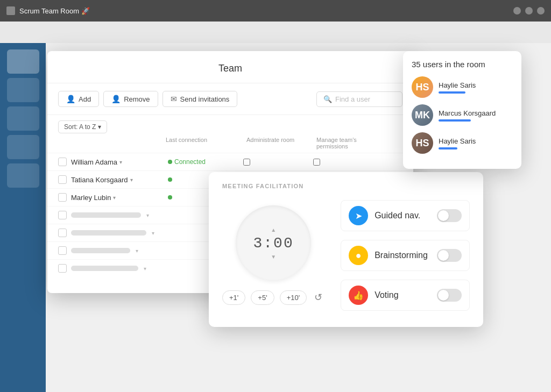 This screenshot has height=392, width=551. Describe the element at coordinates (23, 217) in the screenshot. I see `sidebar` at that location.